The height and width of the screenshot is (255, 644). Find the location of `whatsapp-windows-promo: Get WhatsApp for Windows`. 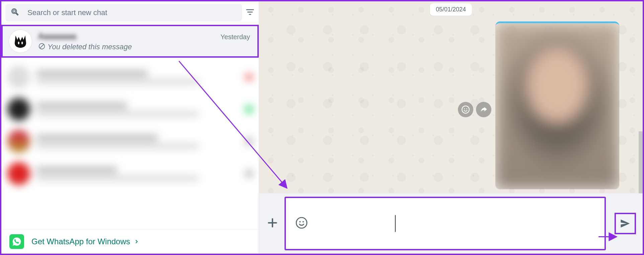

whatsapp-windows-promo: Get WhatsApp for Windows is located at coordinates (130, 241).